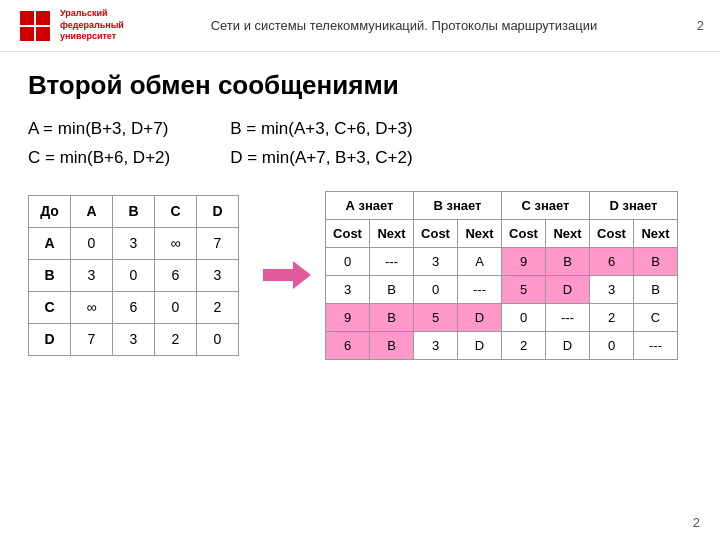 The height and width of the screenshot is (540, 720). What do you see at coordinates (134, 243) in the screenshot?
I see `table-row: A03∞7` at bounding box center [134, 243].